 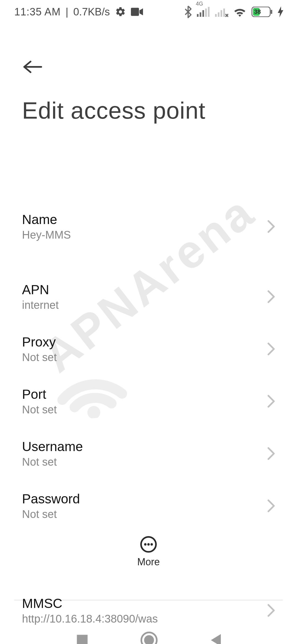 What do you see at coordinates (148, 552) in the screenshot?
I see `more-button: More` at bounding box center [148, 552].